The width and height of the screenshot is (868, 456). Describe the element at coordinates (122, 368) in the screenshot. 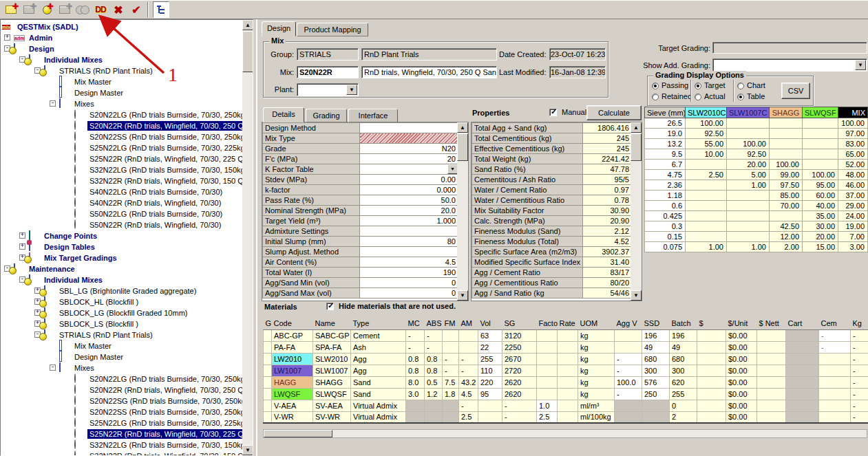

I see `tree-item: -Mixes` at that location.